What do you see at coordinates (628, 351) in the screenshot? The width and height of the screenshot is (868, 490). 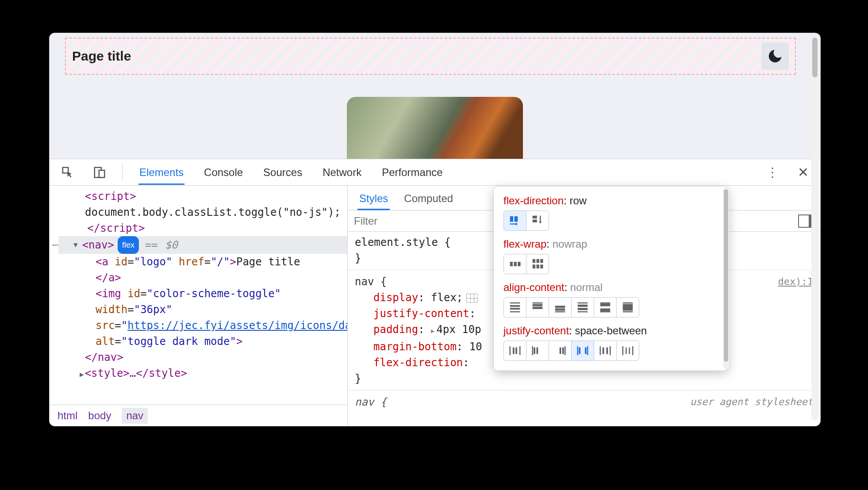 I see `justify-space-evenly-icon` at bounding box center [628, 351].